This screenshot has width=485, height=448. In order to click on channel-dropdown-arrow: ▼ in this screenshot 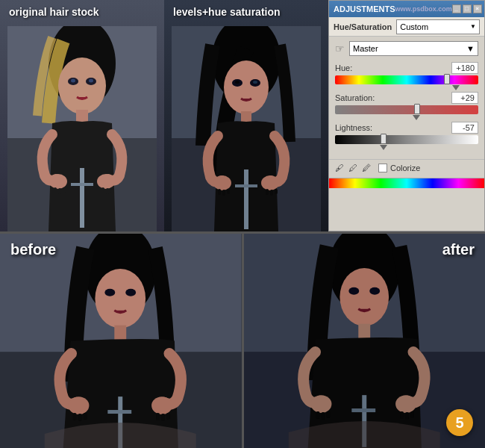, I will do `click(470, 49)`.